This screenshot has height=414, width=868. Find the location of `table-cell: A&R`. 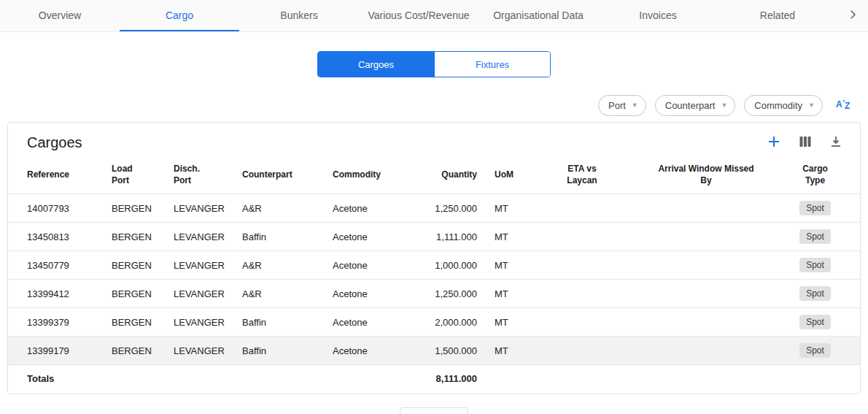

table-cell: A&R is located at coordinates (279, 294).